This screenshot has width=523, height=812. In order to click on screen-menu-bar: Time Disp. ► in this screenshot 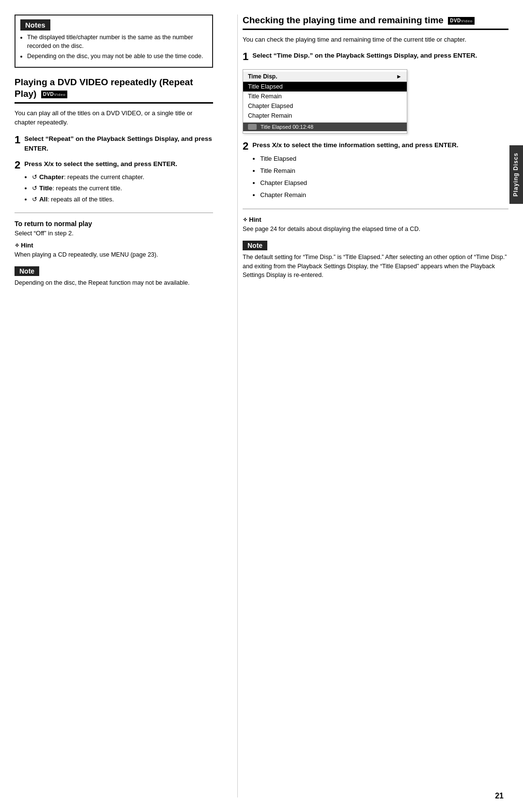, I will do `click(325, 77)`.